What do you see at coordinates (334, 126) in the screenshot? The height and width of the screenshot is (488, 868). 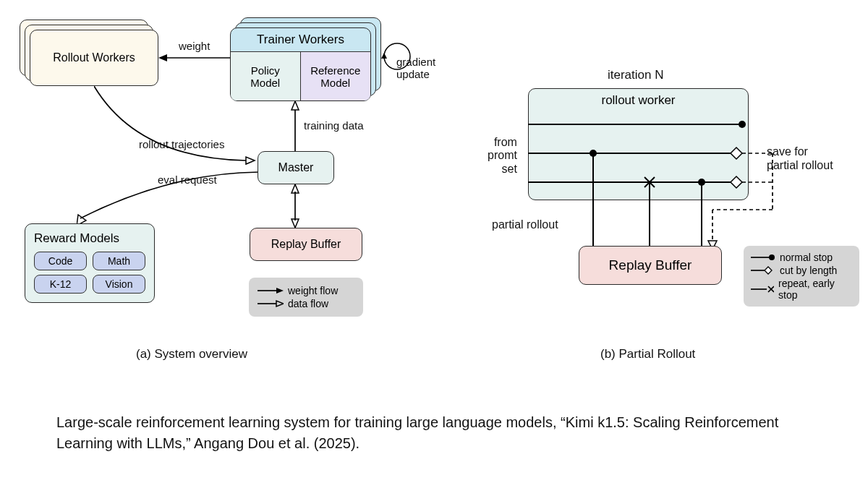 I see `training-data-label: training data` at bounding box center [334, 126].